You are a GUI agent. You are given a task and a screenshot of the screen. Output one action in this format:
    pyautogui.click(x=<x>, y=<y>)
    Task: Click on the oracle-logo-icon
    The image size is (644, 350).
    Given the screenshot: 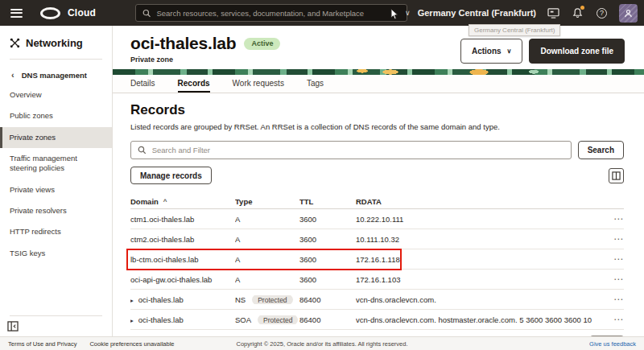 What is the action you would take?
    pyautogui.click(x=50, y=13)
    